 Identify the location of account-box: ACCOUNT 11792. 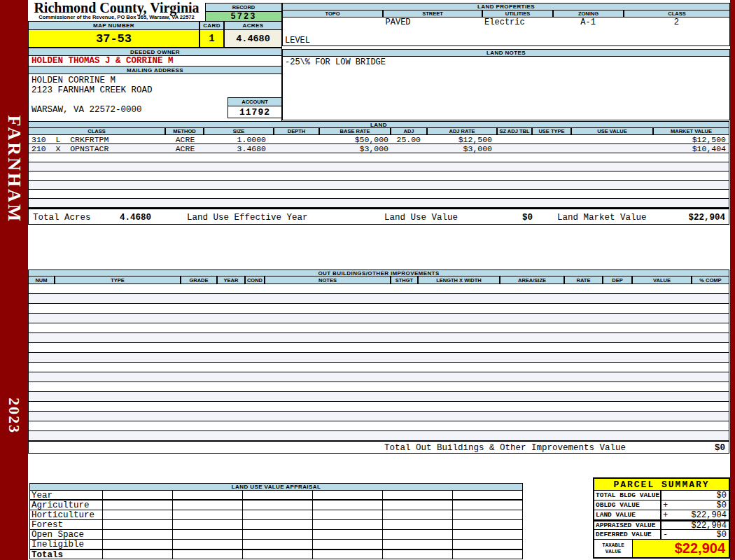
(255, 108).